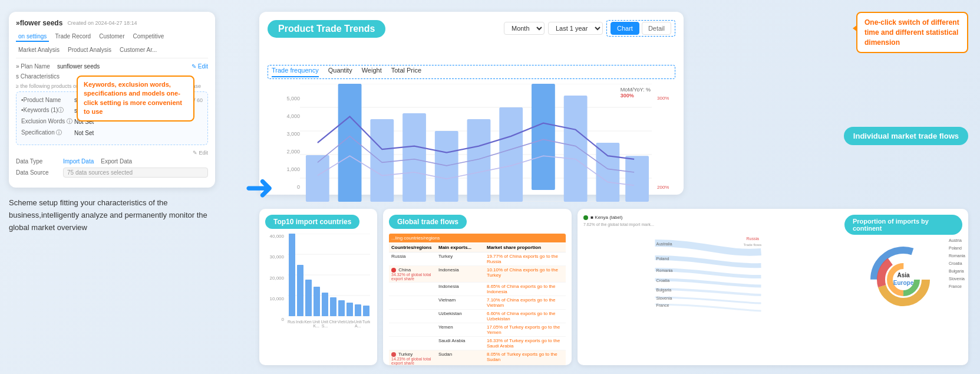 The height and width of the screenshot is (374, 980). Describe the element at coordinates (73, 37) in the screenshot. I see `tab-trade-record: Trade Record` at that location.